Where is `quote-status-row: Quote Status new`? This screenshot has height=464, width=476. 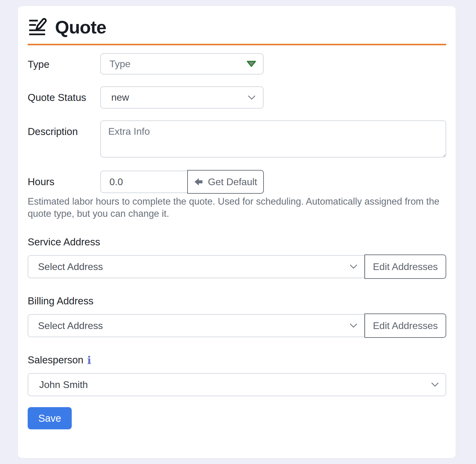 quote-status-row: Quote Status new is located at coordinates (237, 97).